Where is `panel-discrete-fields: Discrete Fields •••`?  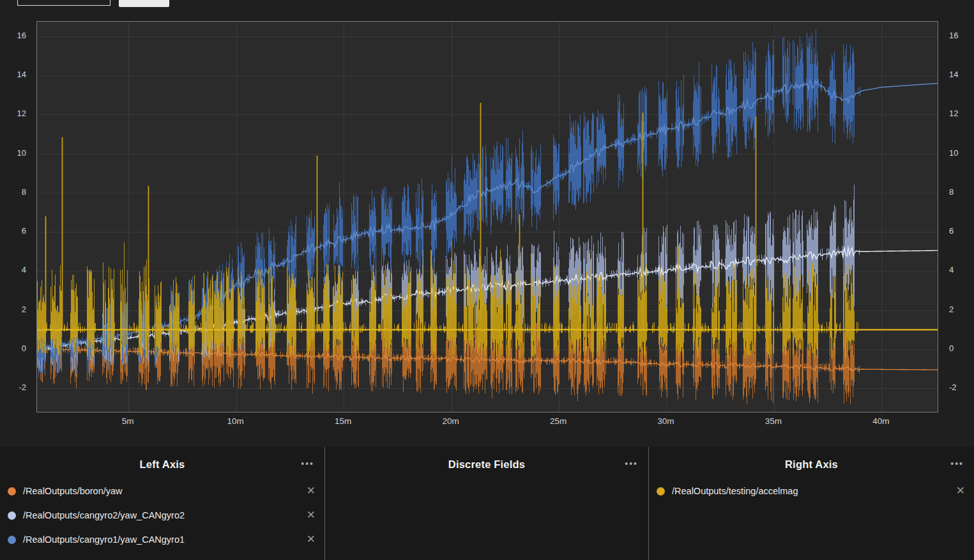 panel-discrete-fields: Discrete Fields ••• is located at coordinates (487, 503).